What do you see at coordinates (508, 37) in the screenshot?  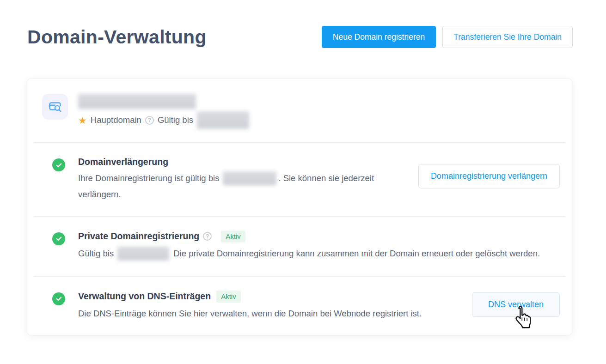 I see `transfer-domain-button: Transferieren Sie Ihre Domain` at bounding box center [508, 37].